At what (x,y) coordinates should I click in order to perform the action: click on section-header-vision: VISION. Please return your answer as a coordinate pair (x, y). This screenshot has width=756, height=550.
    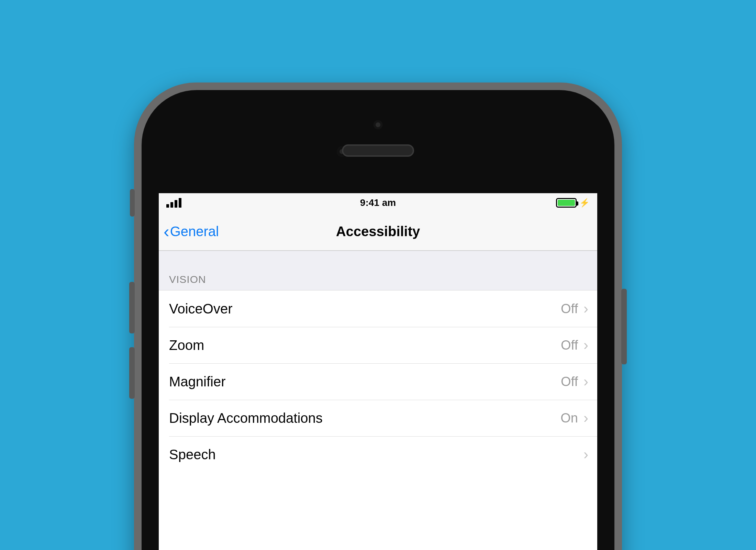
    Looking at the image, I should click on (378, 271).